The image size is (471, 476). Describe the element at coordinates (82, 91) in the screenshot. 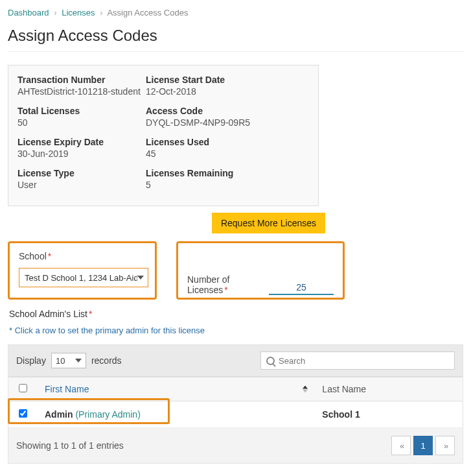

I see `transaction-number-value: AHTestDistrict-101218-student` at that location.